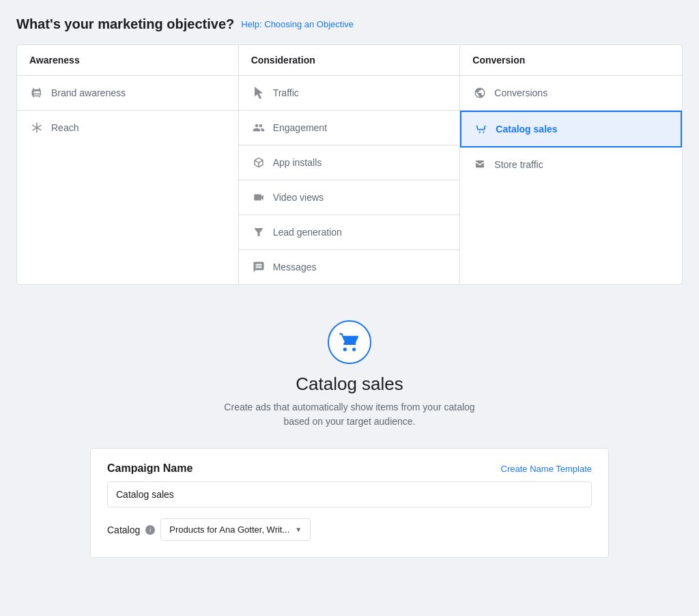 Image resolution: width=699 pixels, height=616 pixels. What do you see at coordinates (65, 128) in the screenshot?
I see `reach-label: Reach` at bounding box center [65, 128].